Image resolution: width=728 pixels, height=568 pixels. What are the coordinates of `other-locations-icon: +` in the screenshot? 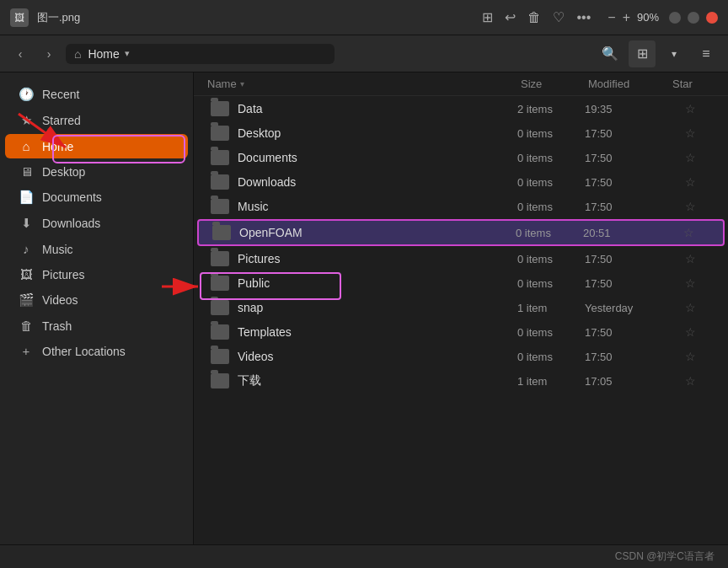 It's located at (26, 351).